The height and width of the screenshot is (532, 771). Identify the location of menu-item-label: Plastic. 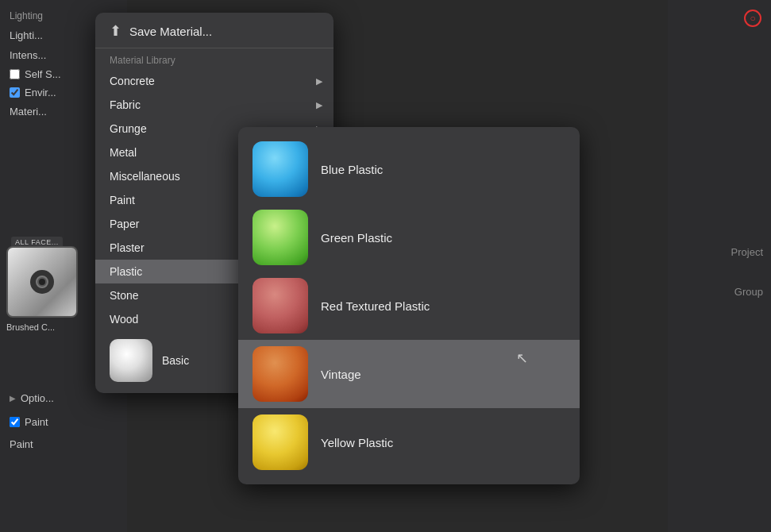
(125, 272).